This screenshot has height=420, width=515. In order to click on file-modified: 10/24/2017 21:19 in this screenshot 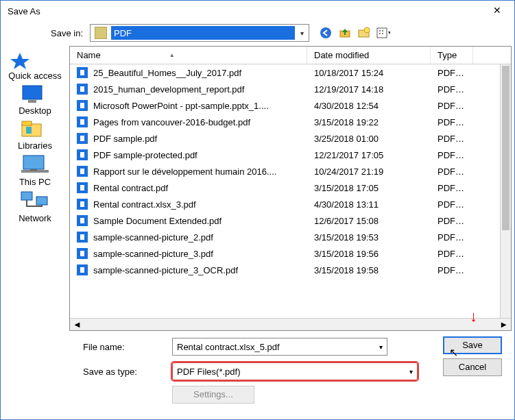, I will do `click(369, 171)`.